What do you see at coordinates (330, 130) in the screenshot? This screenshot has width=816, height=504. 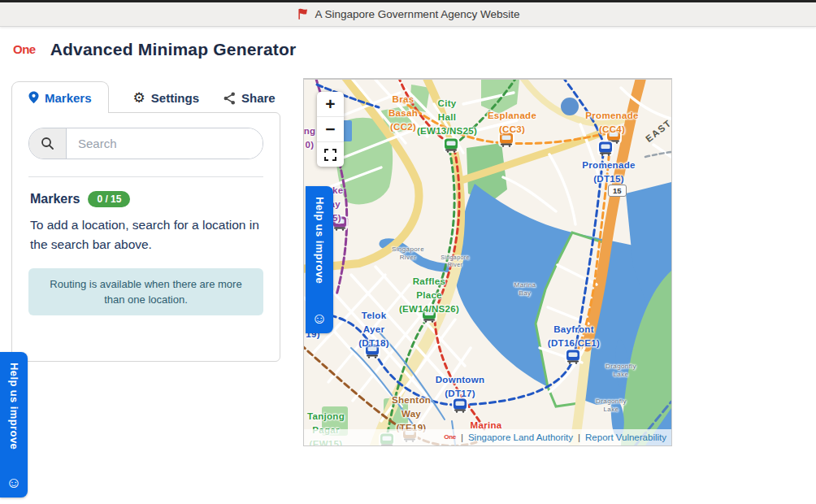 I see `zoom-out-button: −` at bounding box center [330, 130].